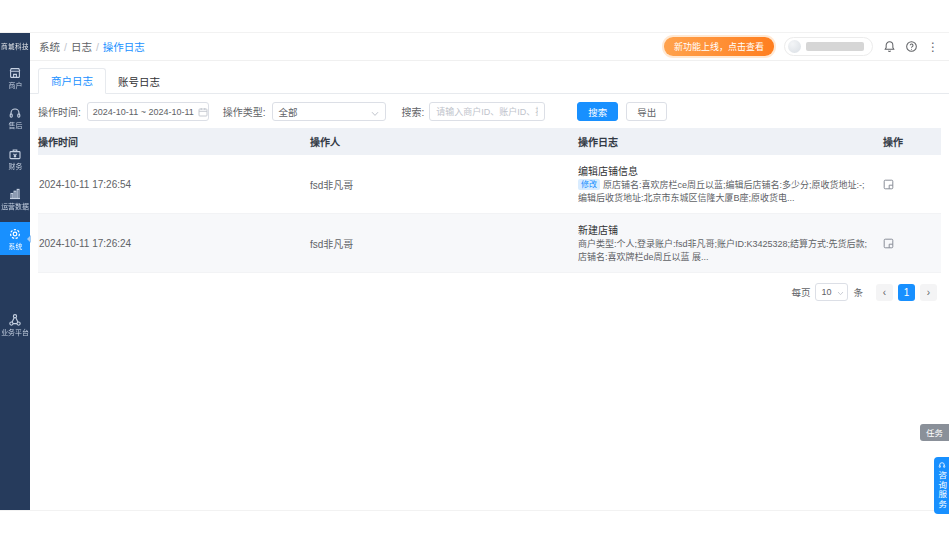  Describe the element at coordinates (858, 292) in the screenshot. I see `per-page-unit: 条` at that location.